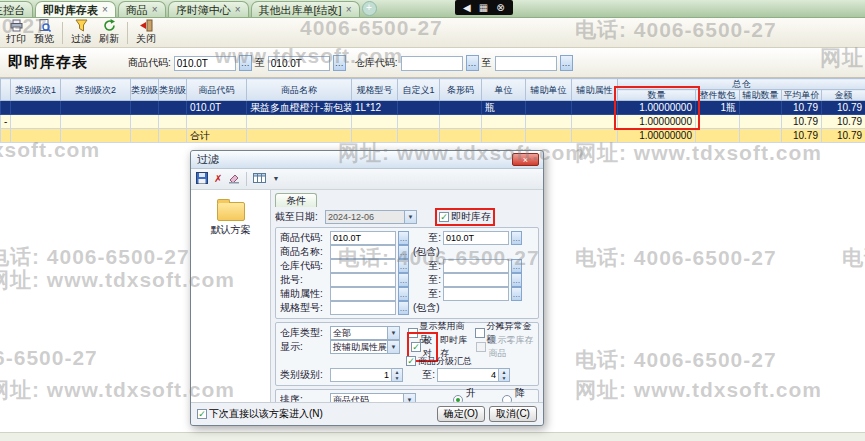 The width and height of the screenshot is (865, 441). Describe the element at coordinates (504, 90) in the screenshot. I see `column-header: 单位` at that location.